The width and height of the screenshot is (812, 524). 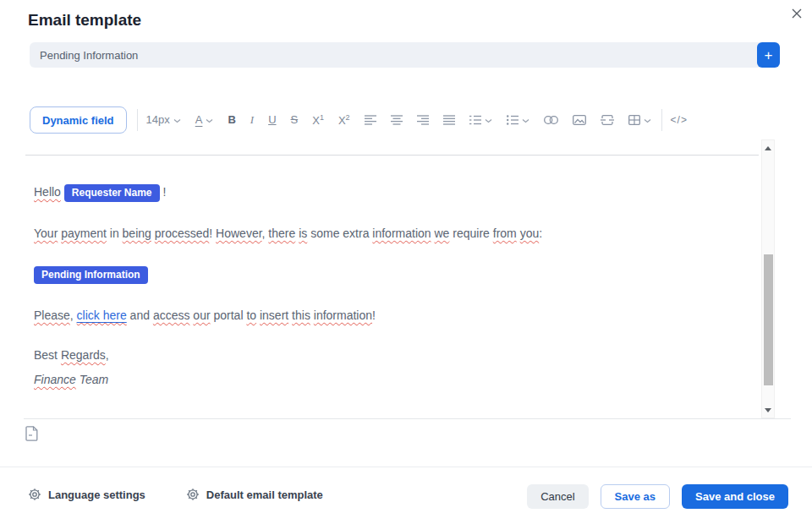 What do you see at coordinates (397, 120) in the screenshot?
I see `align-center-button` at bounding box center [397, 120].